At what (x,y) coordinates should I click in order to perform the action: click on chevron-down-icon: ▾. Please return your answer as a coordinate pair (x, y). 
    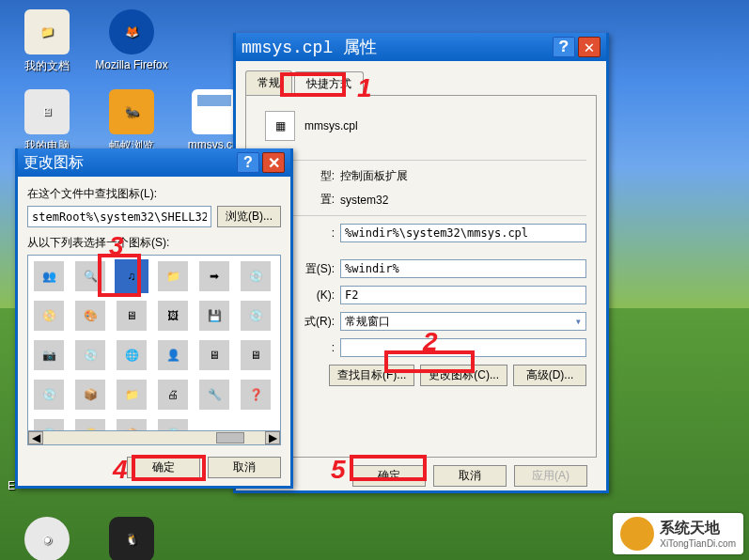
    Looking at the image, I should click on (579, 321).